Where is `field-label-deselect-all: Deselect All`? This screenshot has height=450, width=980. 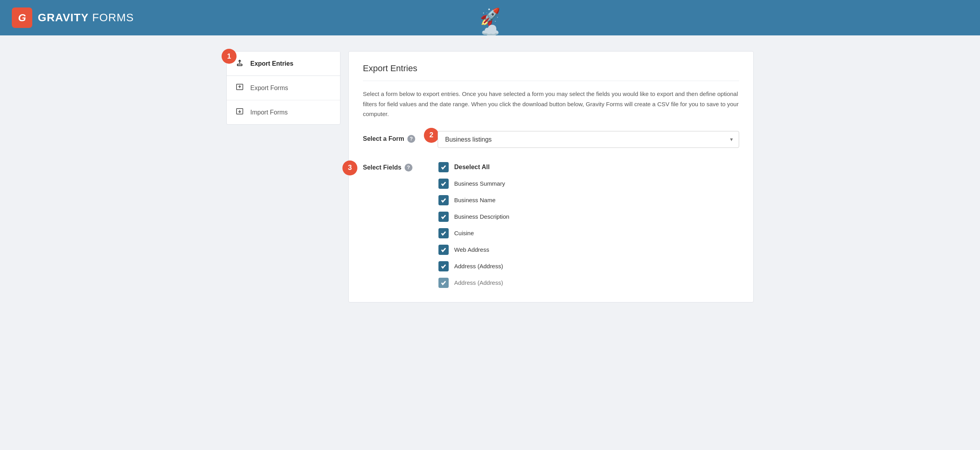 field-label-deselect-all: Deselect All is located at coordinates (472, 167).